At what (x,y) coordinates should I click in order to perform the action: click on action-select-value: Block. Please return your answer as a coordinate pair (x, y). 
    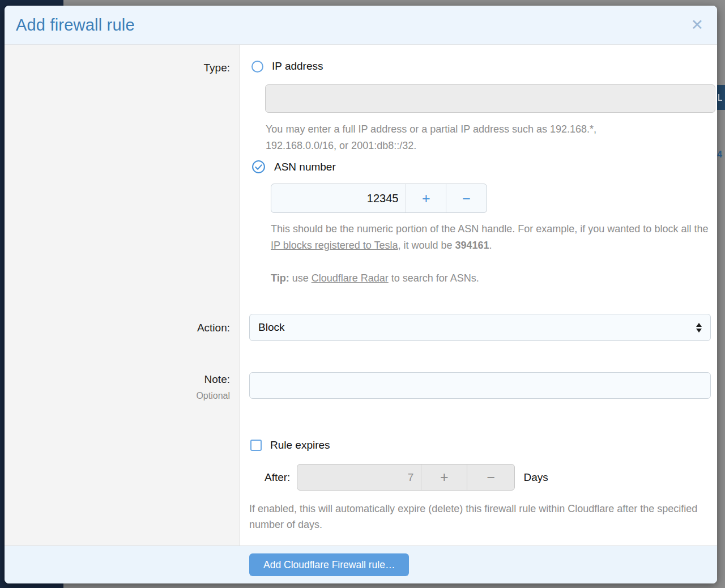
    Looking at the image, I should click on (271, 327).